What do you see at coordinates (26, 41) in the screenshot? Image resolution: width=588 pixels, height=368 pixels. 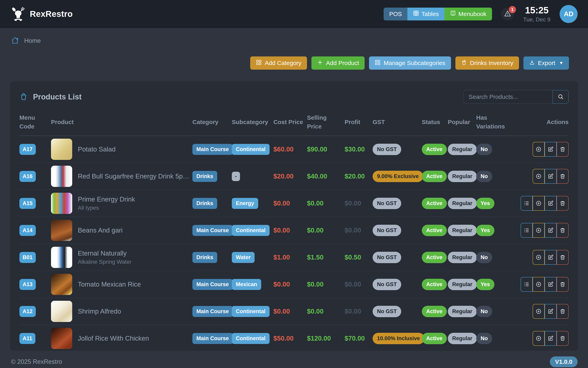 I see `breadcrumb: Home` at bounding box center [26, 41].